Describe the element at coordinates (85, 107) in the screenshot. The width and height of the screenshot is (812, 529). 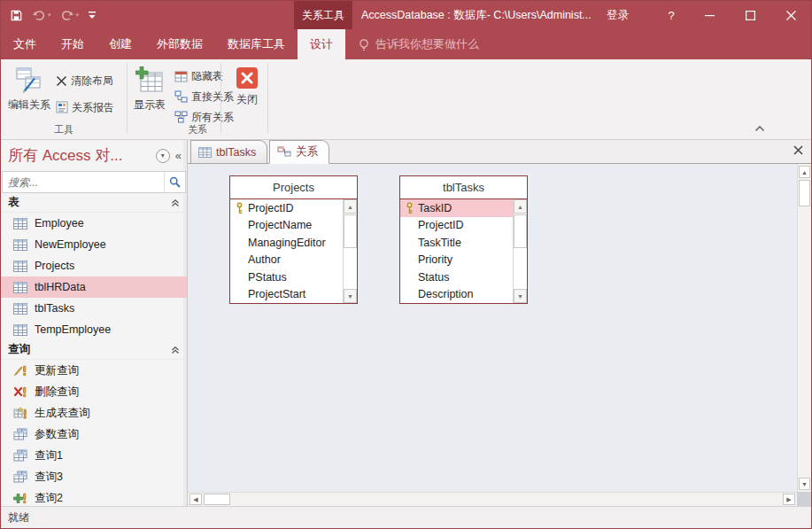
I see `relationship-report-button: 关系报告` at that location.